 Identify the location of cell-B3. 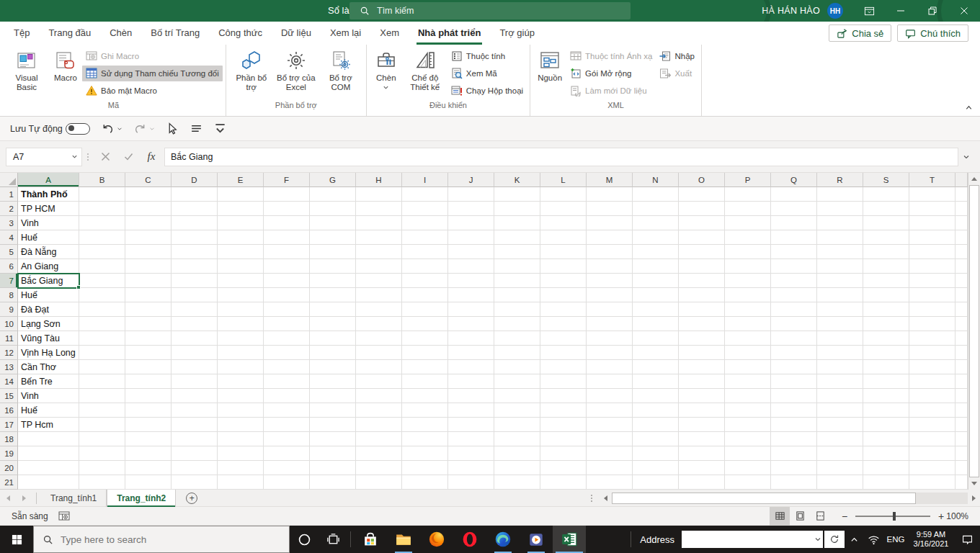
(102, 223).